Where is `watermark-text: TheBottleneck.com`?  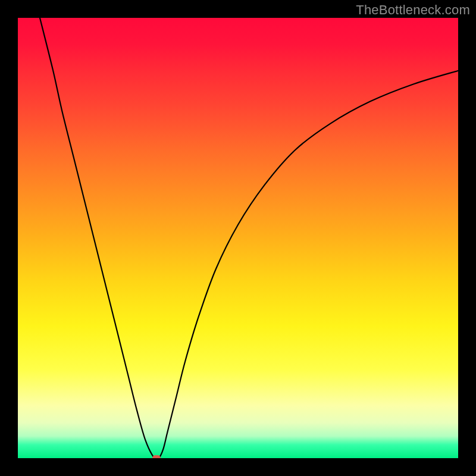
watermark-text: TheBottleneck.com is located at coordinates (413, 10).